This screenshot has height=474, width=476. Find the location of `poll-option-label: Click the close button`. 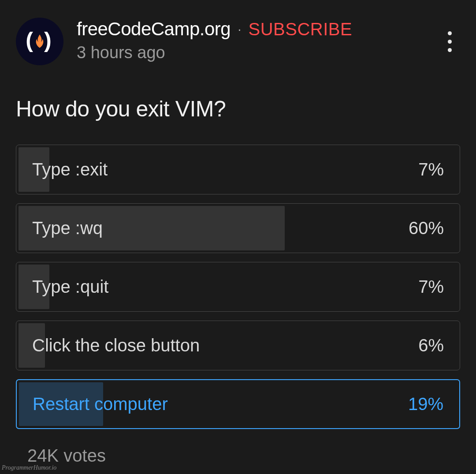

poll-option-label: Click the close button is located at coordinates (116, 346).